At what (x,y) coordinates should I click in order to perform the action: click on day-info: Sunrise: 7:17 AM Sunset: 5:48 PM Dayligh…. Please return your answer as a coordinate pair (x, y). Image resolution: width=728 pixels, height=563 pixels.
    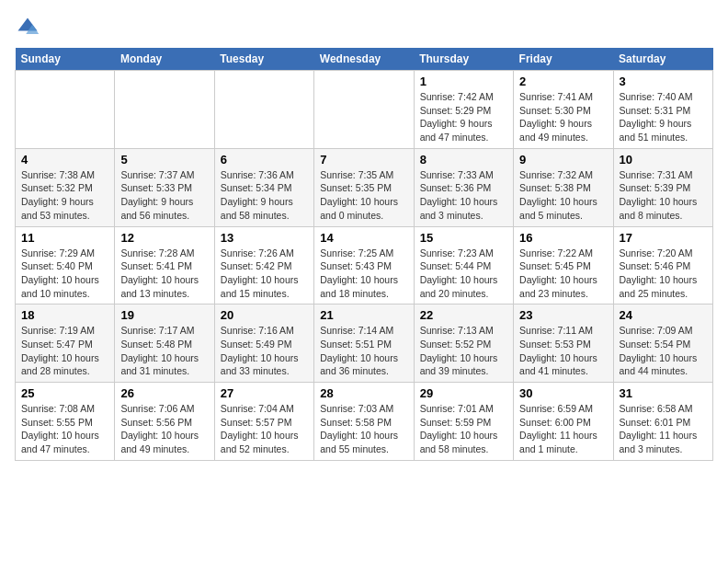
    Looking at the image, I should click on (164, 351).